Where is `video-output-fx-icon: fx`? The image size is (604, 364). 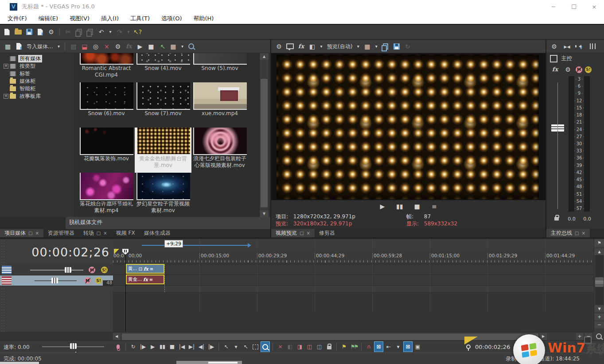 video-output-fx-icon: fx is located at coordinates (301, 46).